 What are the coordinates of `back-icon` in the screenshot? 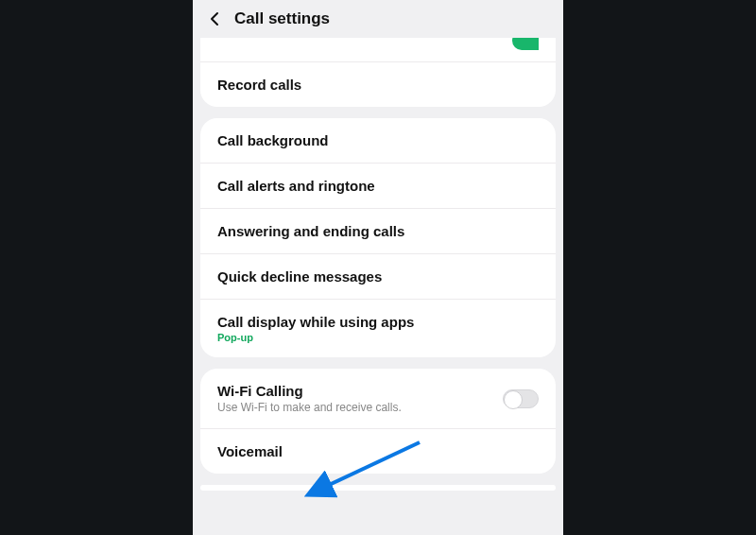 It's located at (215, 19).